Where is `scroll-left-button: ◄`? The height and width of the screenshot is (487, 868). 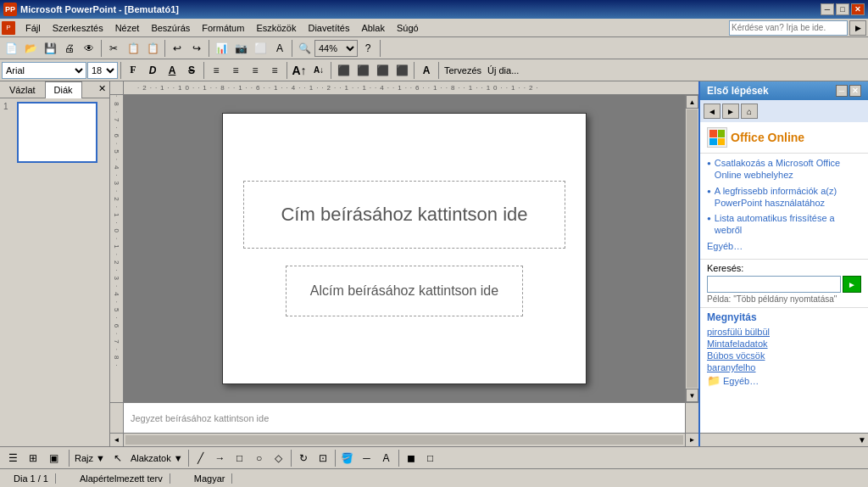 scroll-left-button: ◄ is located at coordinates (117, 439).